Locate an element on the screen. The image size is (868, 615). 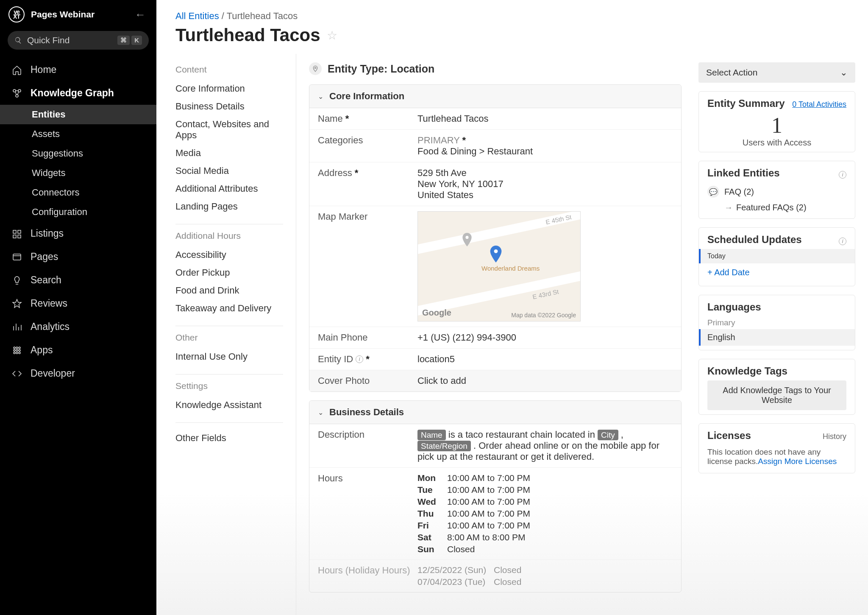
quick-find: Quick Find ⌘ K is located at coordinates (78, 40).